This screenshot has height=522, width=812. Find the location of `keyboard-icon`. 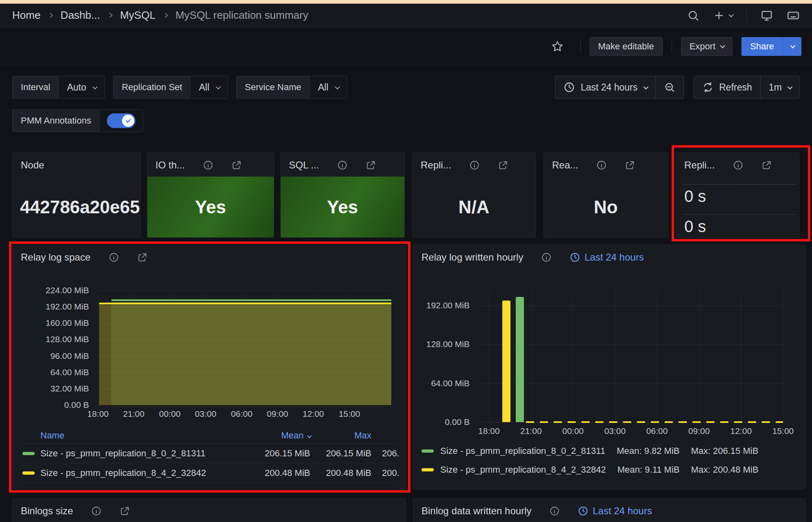

keyboard-icon is located at coordinates (793, 15).